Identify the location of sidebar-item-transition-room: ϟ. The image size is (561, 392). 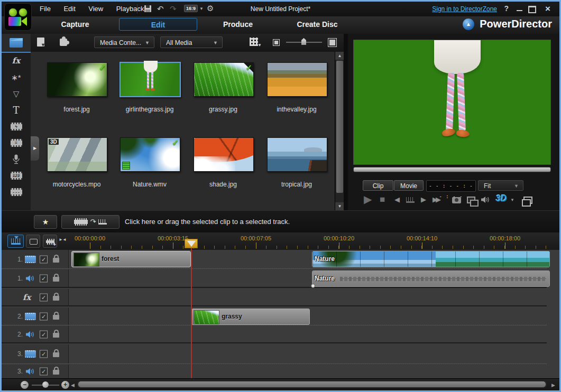
(16, 127).